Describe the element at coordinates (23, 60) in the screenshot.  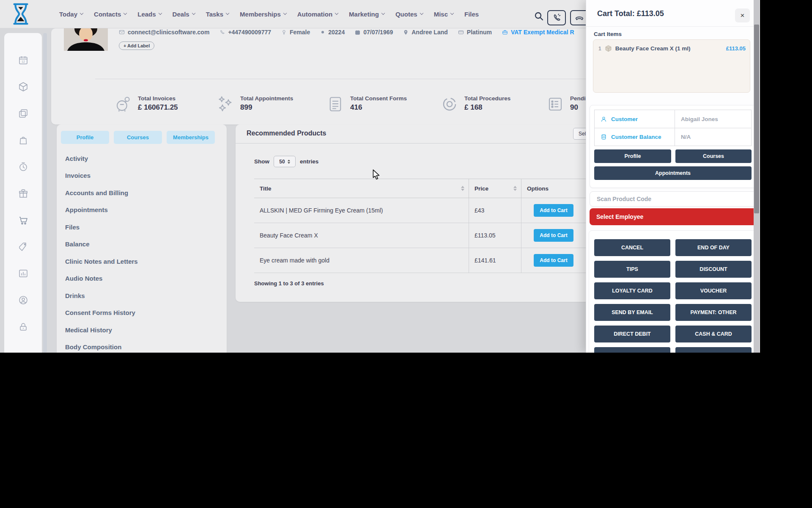
I see `calendar-icon: 12` at that location.